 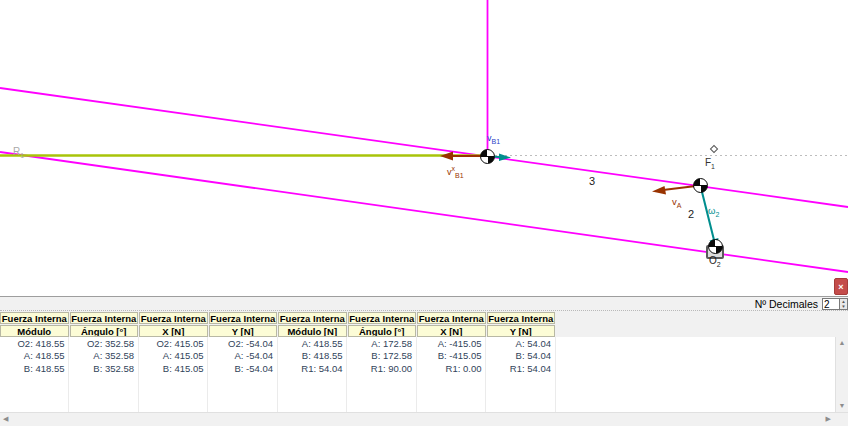 I want to click on spin-down-icon: ▼, so click(x=844, y=306).